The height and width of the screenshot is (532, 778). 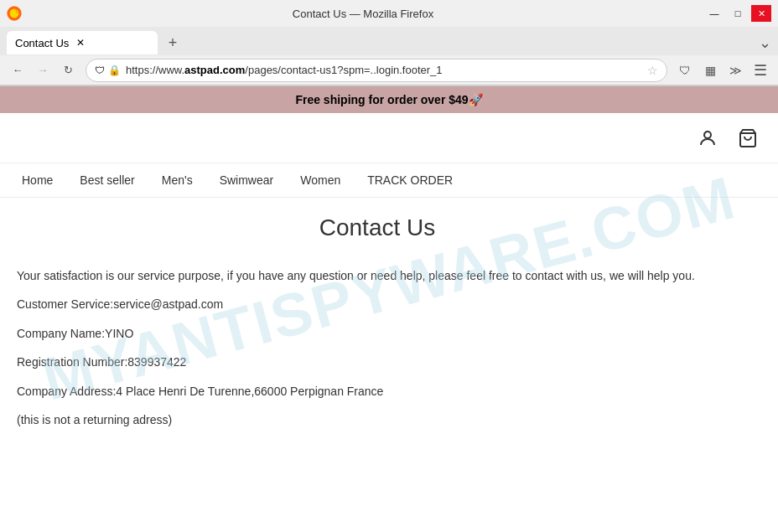 What do you see at coordinates (42, 44) in the screenshot?
I see `tab-label: Contact Us` at bounding box center [42, 44].